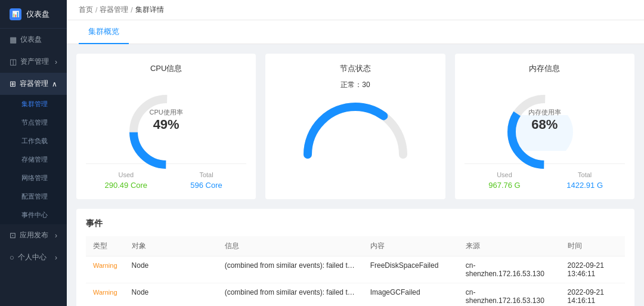  I want to click on profile-icon: ○, so click(12, 258).